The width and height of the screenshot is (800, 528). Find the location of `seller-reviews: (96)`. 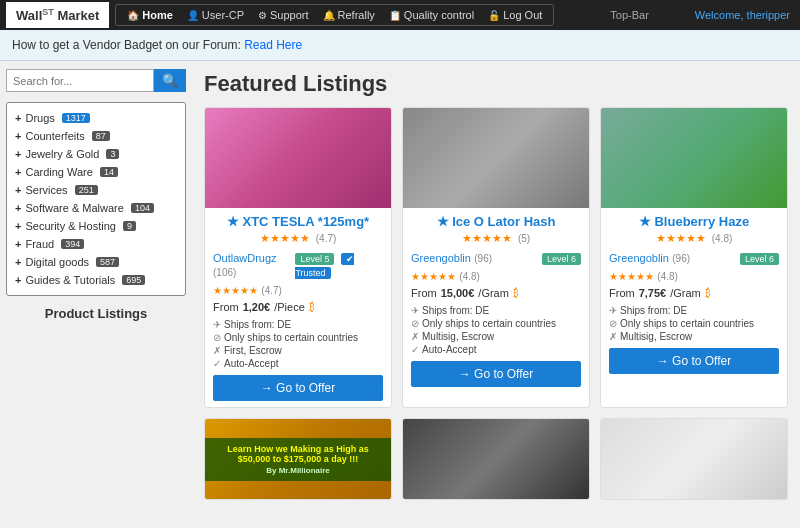

seller-reviews: (96) is located at coordinates (483, 258).